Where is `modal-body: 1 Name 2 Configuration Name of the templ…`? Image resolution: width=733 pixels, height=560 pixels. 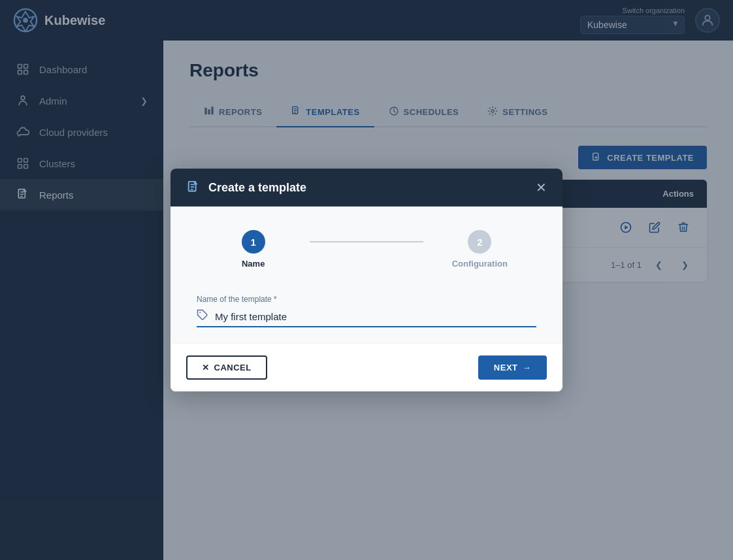
modal-body: 1 Name 2 Configuration Name of the templ… is located at coordinates (366, 274).